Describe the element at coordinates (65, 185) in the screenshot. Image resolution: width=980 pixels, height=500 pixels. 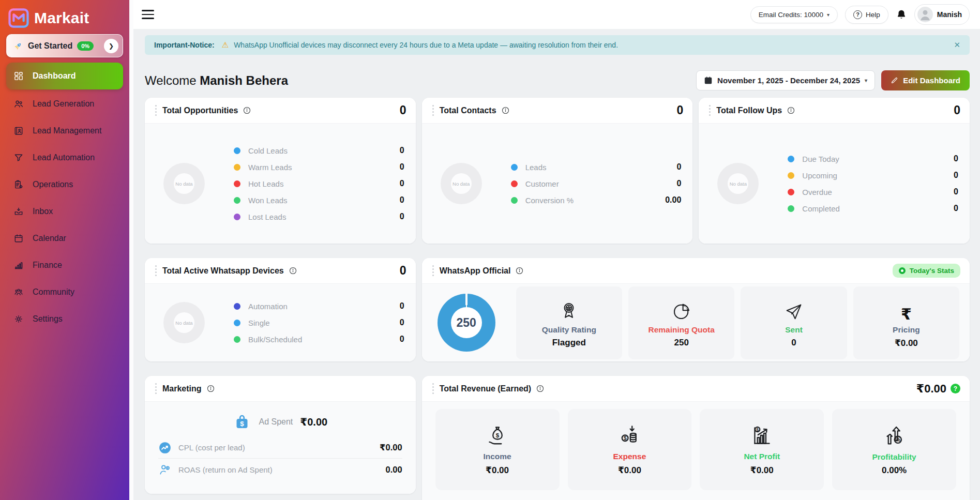
I see `sidebar-item-operations: Operations` at that location.